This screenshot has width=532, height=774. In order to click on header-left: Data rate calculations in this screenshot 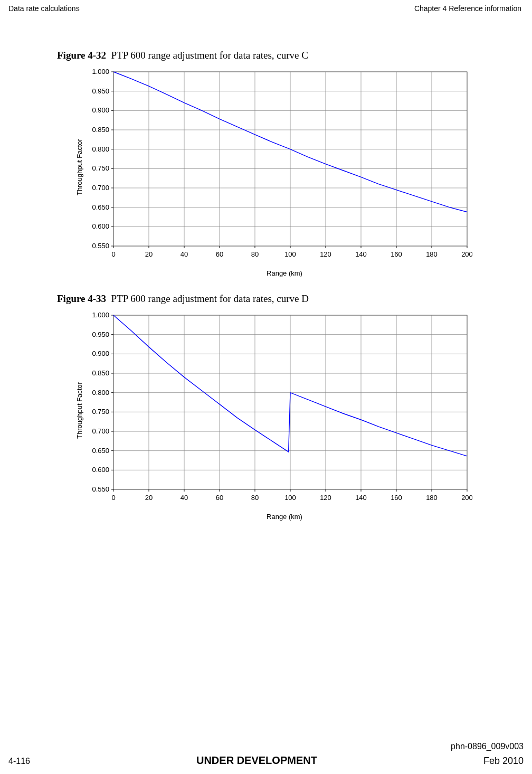, I will do `click(44, 8)`.